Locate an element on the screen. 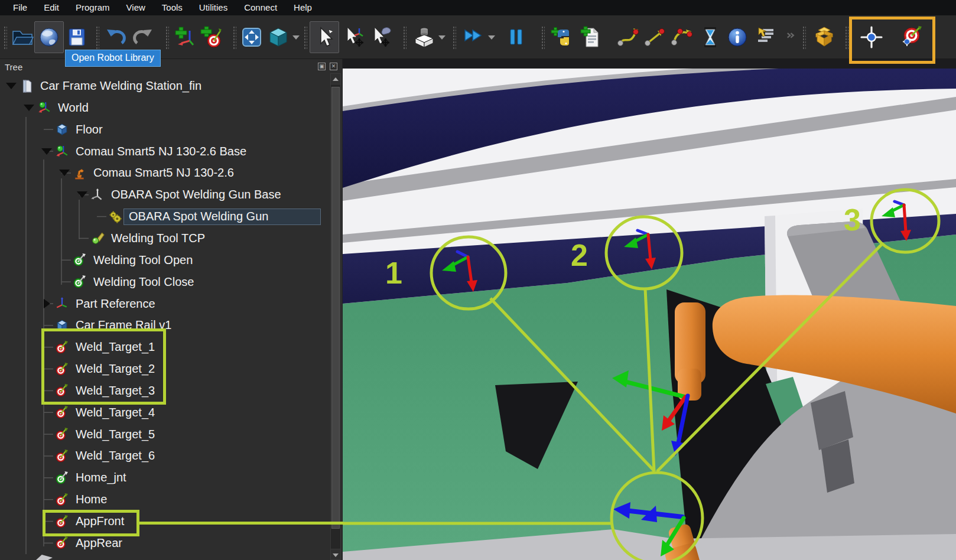  framegray-icon is located at coordinates (99, 195).